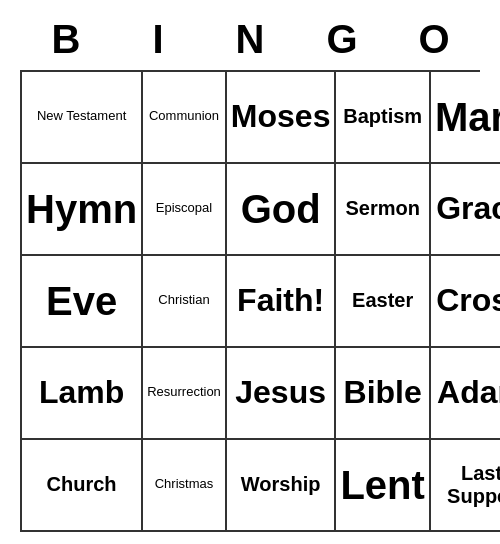  Describe the element at coordinates (282, 118) in the screenshot. I see `bingo-cell-2: Moses` at that location.